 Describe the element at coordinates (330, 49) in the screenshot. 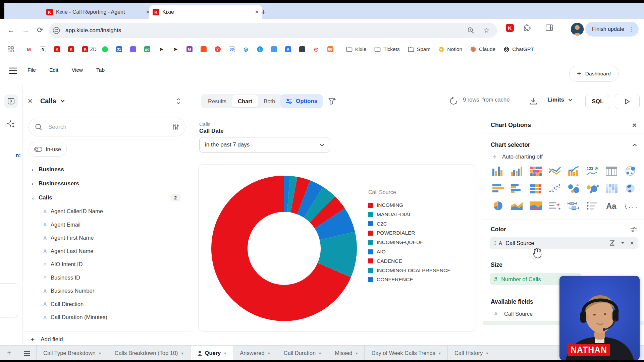

I see `double8-bookmark-icon: 88` at that location.